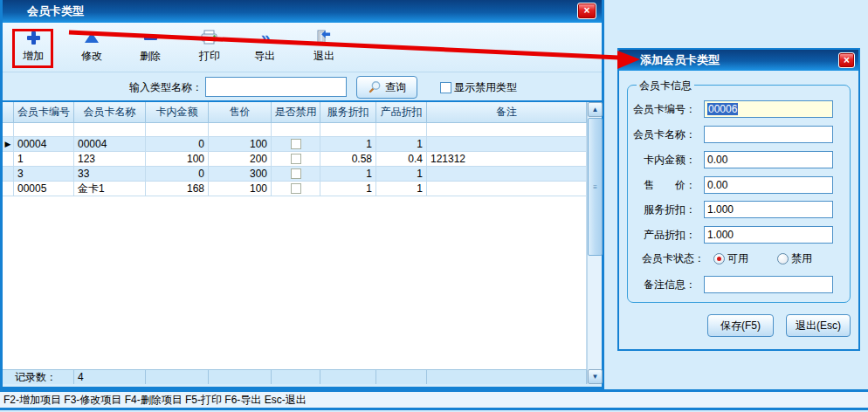  Describe the element at coordinates (479, 87) in the screenshot. I see `show-disabled-checkbox: 显示禁用类型` at that location.